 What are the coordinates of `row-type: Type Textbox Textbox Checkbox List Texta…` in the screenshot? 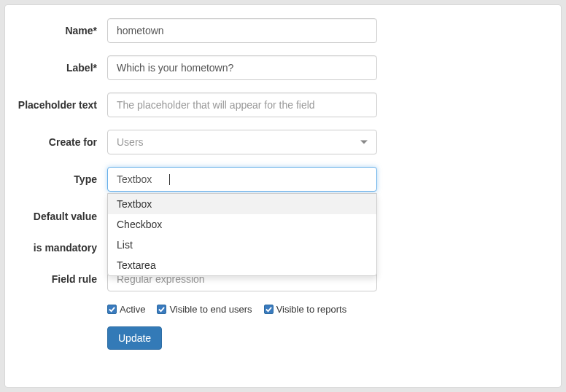 It's located at (279, 179).